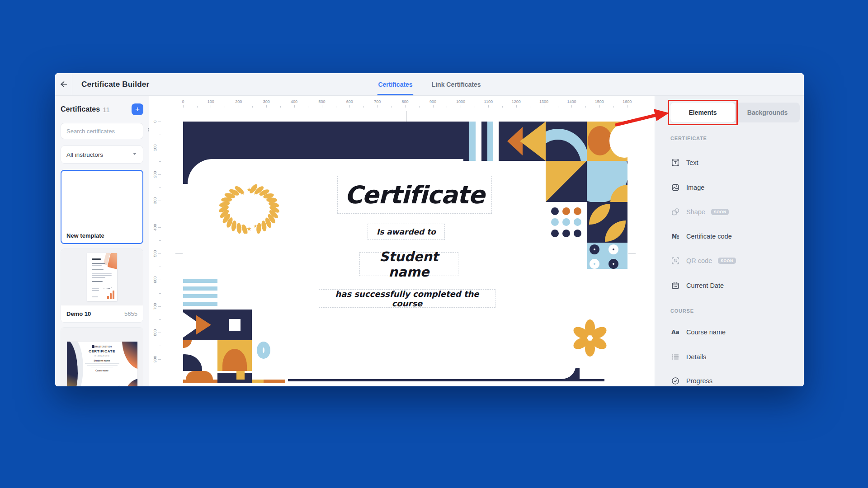 This screenshot has width=868, height=488. I want to click on h-ruler-label: 0, so click(183, 102).